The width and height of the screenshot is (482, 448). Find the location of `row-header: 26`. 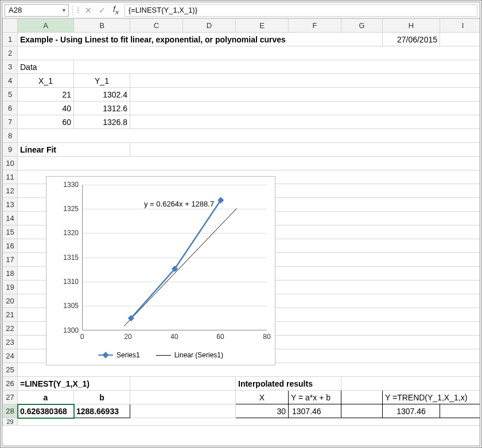

row-header: 26 is located at coordinates (10, 384).